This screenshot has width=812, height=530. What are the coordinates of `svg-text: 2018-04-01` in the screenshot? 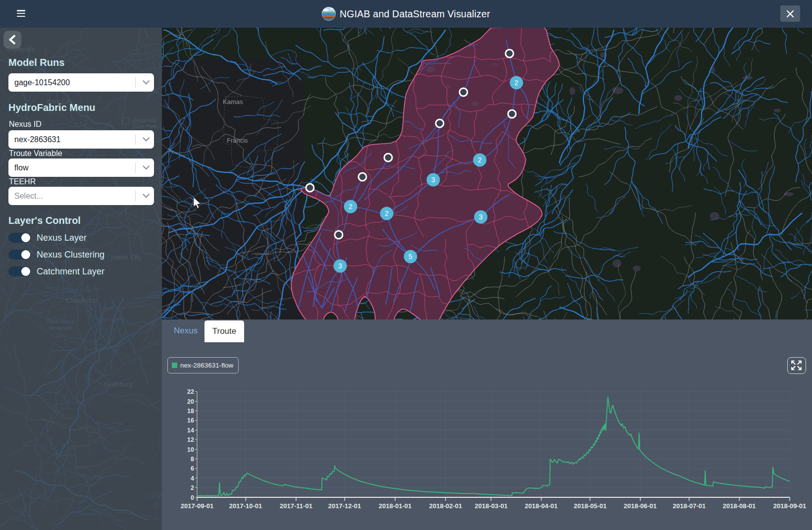 It's located at (542, 506).